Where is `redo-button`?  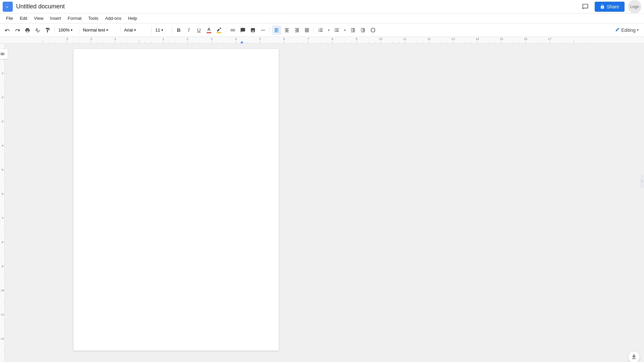
redo-button is located at coordinates (17, 30).